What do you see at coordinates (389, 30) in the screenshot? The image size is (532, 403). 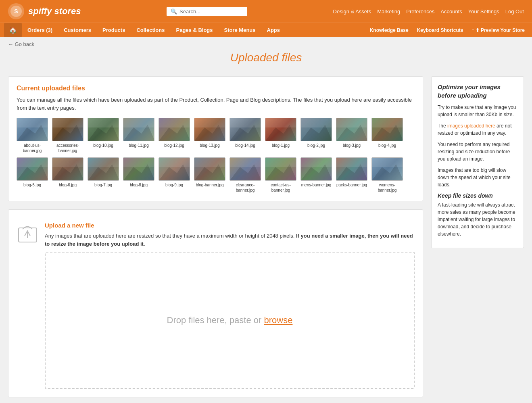 I see `nav-knowledge-base: Knowledge Base` at bounding box center [389, 30].